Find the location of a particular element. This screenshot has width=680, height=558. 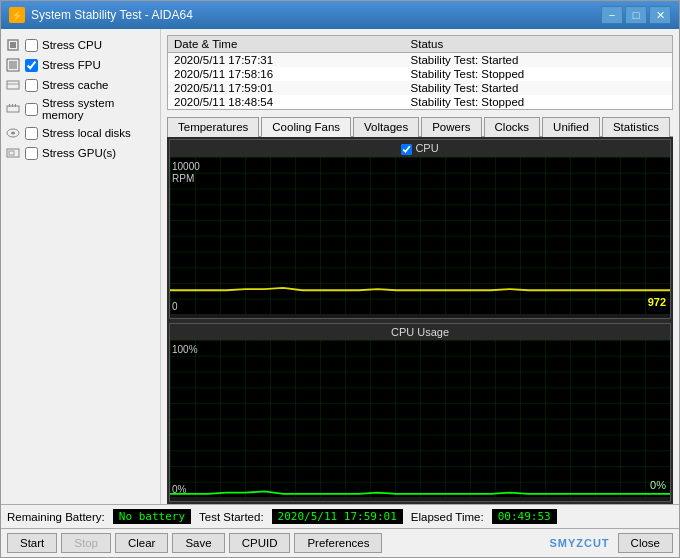

remaining-battery-value: No battery is located at coordinates (152, 516).